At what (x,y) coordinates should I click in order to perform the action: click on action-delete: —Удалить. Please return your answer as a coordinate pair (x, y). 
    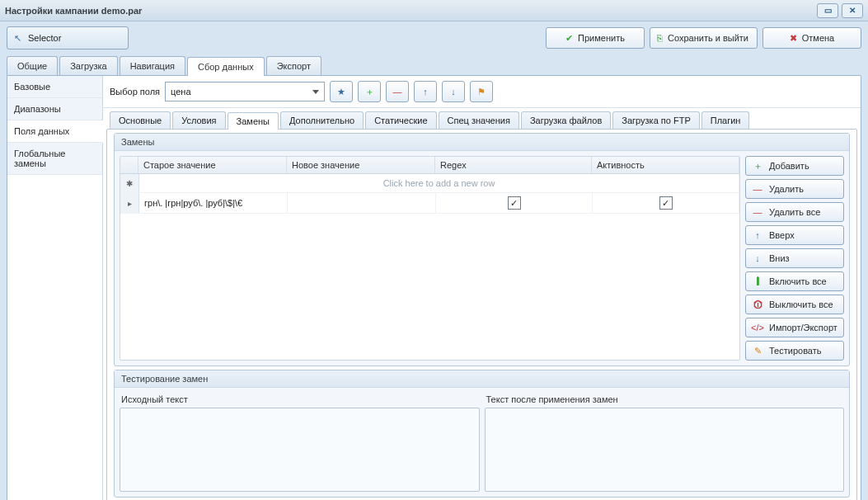
    Looking at the image, I should click on (795, 189).